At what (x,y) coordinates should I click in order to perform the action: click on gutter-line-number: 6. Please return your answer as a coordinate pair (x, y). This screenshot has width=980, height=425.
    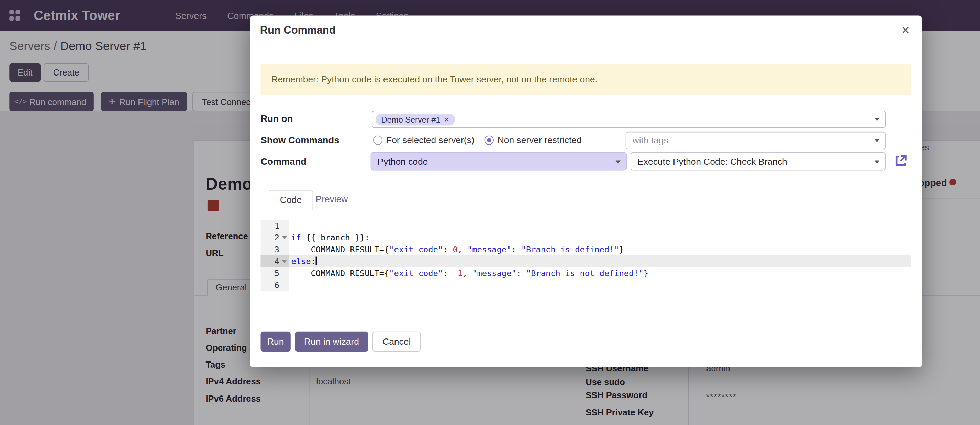
    Looking at the image, I should click on (275, 285).